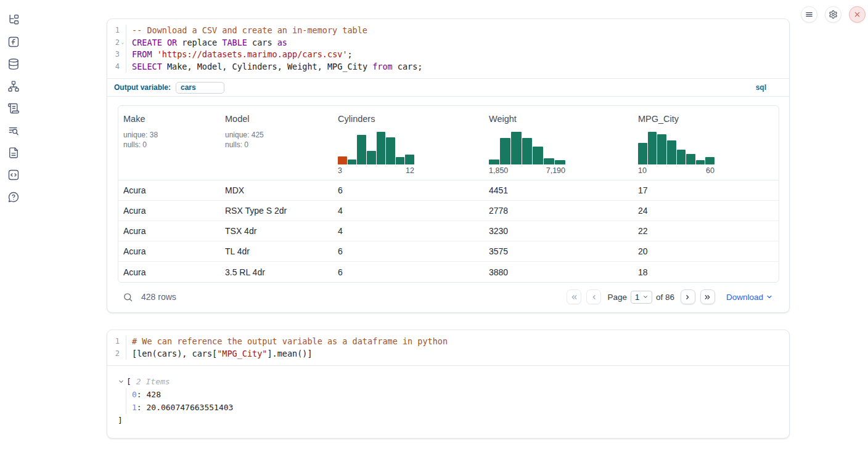 Image resolution: width=868 pixels, height=449 pixels. Describe the element at coordinates (676, 147) in the screenshot. I see `mpg-city-histogram` at that location.